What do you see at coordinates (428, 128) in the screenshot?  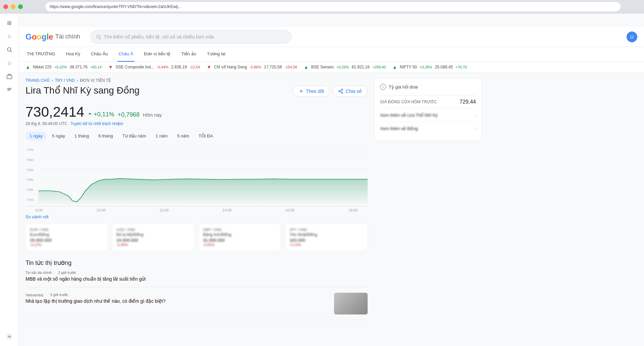 I see `related-item-2: Xem thêm về Đồng ›` at bounding box center [428, 128].